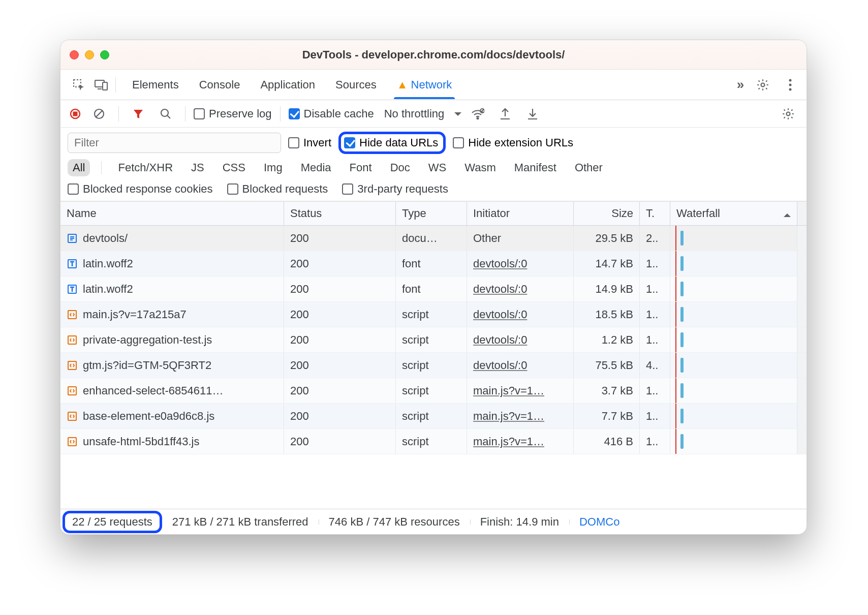 The height and width of the screenshot is (615, 868). Describe the element at coordinates (433, 289) in the screenshot. I see `table-row: latin.woff2200fontdevtools/:014.9 kB1..` at that location.